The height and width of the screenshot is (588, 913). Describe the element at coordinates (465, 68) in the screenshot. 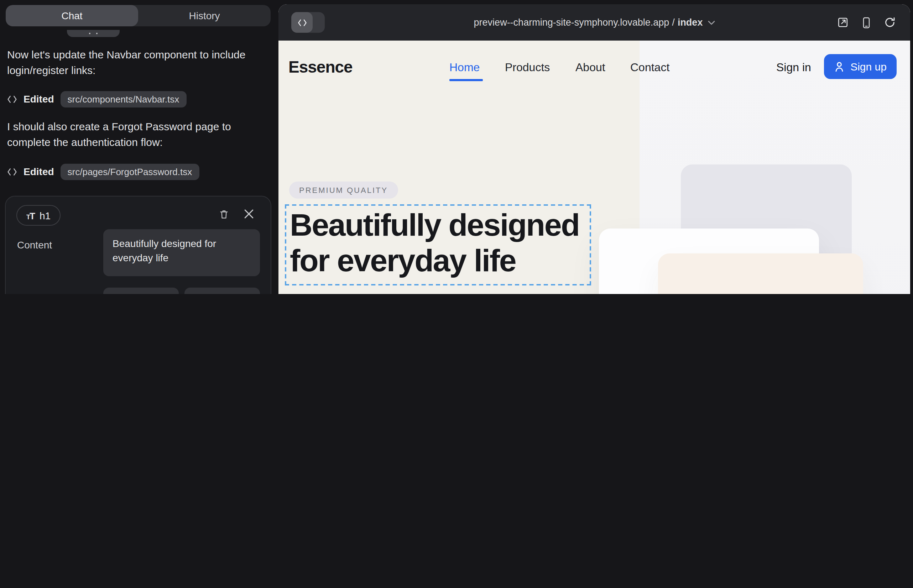

I see `nav-link-home: Home` at that location.